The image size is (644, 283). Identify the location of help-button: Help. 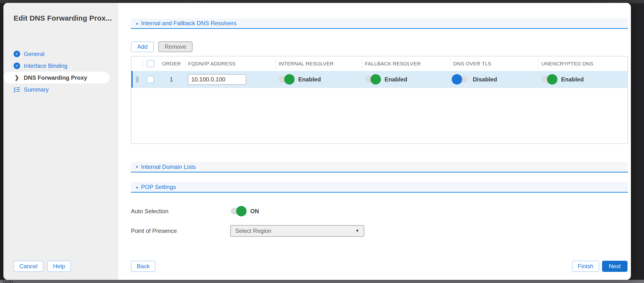
(59, 266).